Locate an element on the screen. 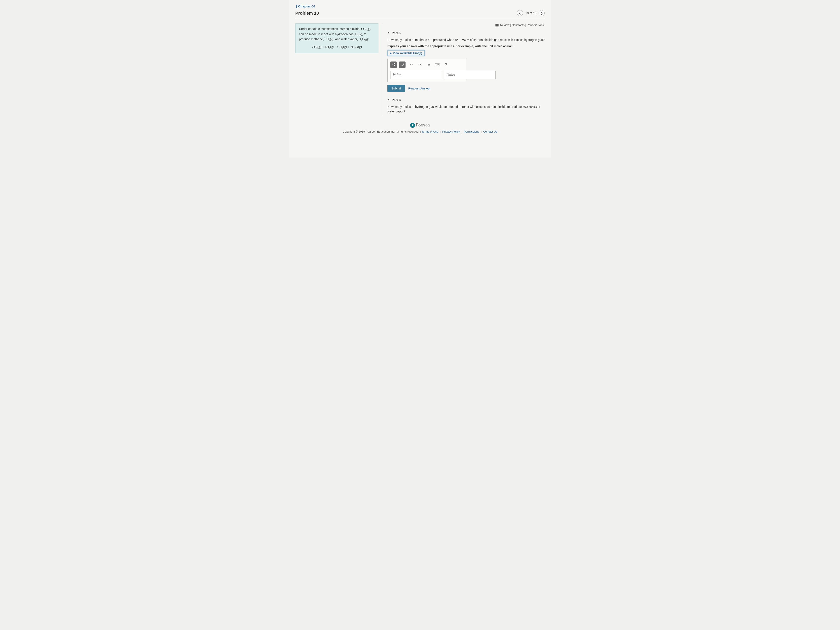 This screenshot has height=630, width=840. qA-post: of carbon dioxide gas react with excess … is located at coordinates (507, 39).